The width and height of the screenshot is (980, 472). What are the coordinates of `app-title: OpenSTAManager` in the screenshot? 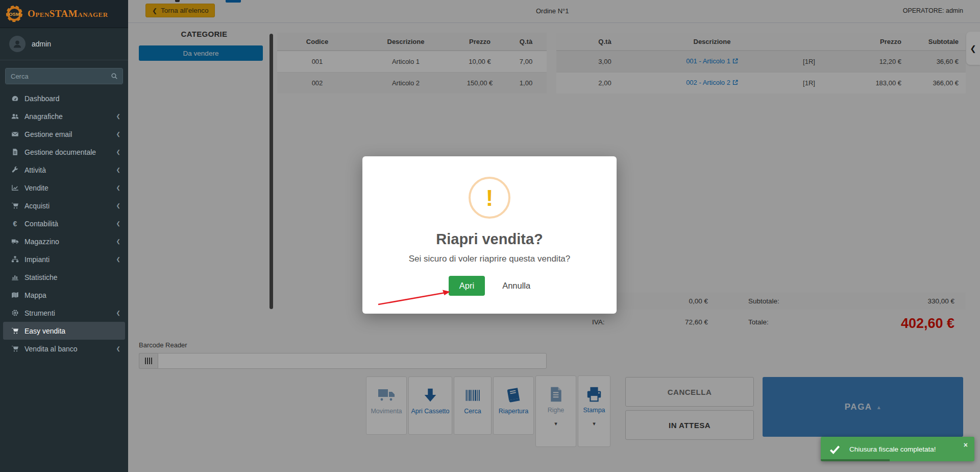 It's located at (68, 14).